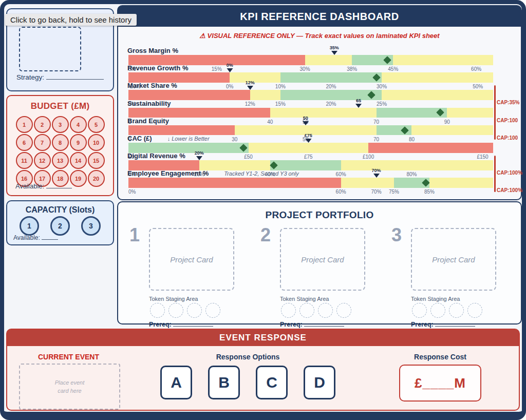  I want to click on kpi-name: Employee Engagement %, so click(168, 174).